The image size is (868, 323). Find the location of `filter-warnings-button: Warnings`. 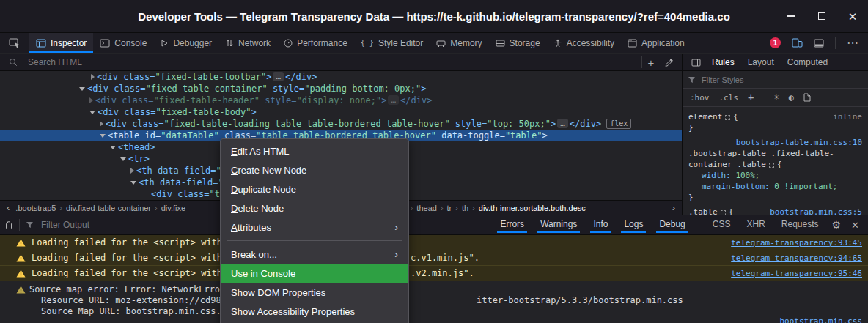

filter-warnings-button: Warnings is located at coordinates (559, 225).